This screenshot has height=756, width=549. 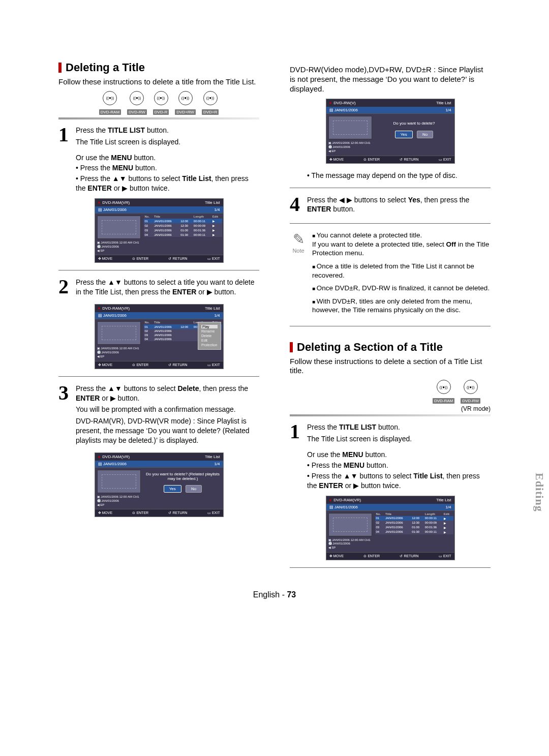 I want to click on note-item: You cannot delete a protected title.If y…, so click(x=402, y=244).